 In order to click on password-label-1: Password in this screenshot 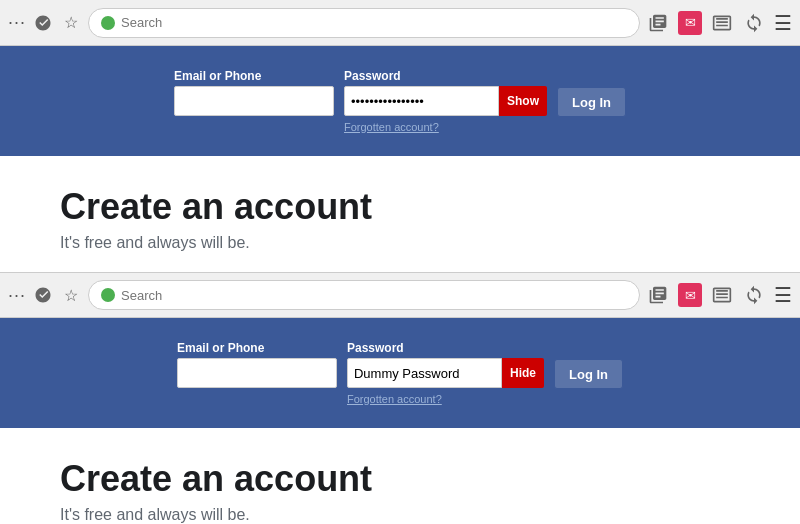, I will do `click(446, 76)`.